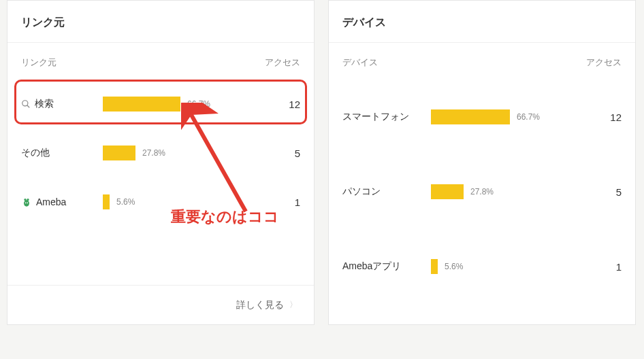 Image resolution: width=644 pixels, height=359 pixels. What do you see at coordinates (44, 104) in the screenshot?
I see `referrer-label: 検索` at bounding box center [44, 104].